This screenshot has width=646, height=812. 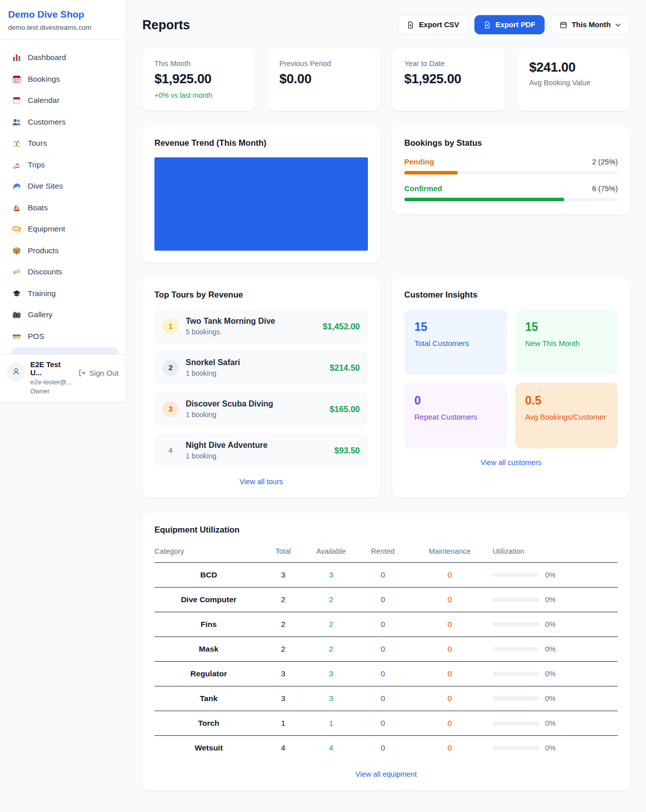 What do you see at coordinates (17, 294) in the screenshot?
I see `graduation-cap-icon` at bounding box center [17, 294].